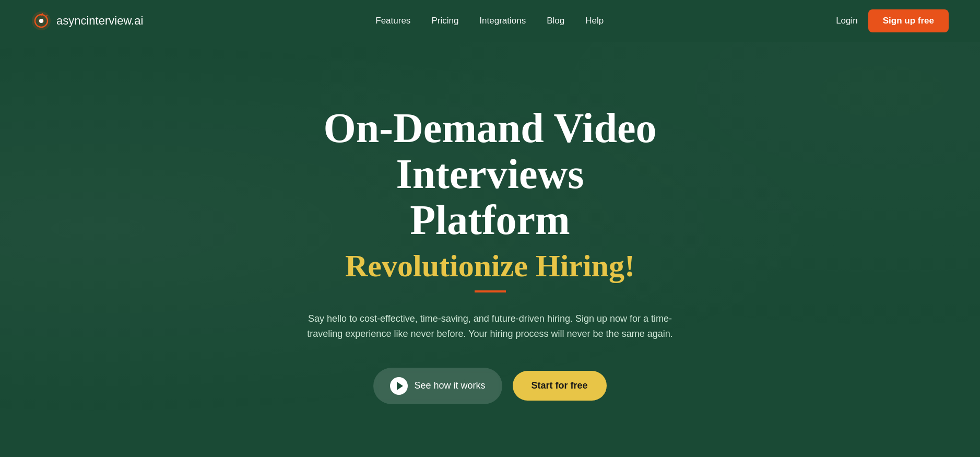  I want to click on see-how-label: See how it works, so click(450, 385).